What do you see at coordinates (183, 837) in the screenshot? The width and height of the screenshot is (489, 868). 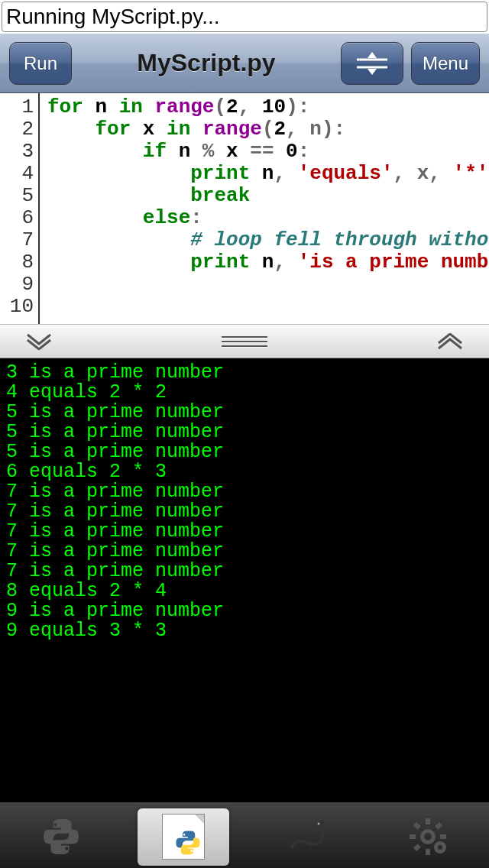 I see `document-icon` at bounding box center [183, 837].